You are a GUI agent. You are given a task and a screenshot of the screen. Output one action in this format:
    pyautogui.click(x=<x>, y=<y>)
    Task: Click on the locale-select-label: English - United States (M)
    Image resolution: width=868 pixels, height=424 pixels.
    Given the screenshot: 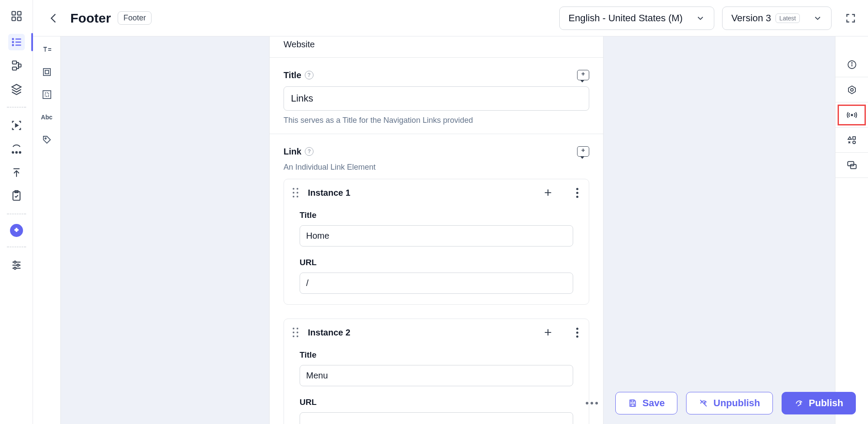 What is the action you would take?
    pyautogui.click(x=625, y=18)
    